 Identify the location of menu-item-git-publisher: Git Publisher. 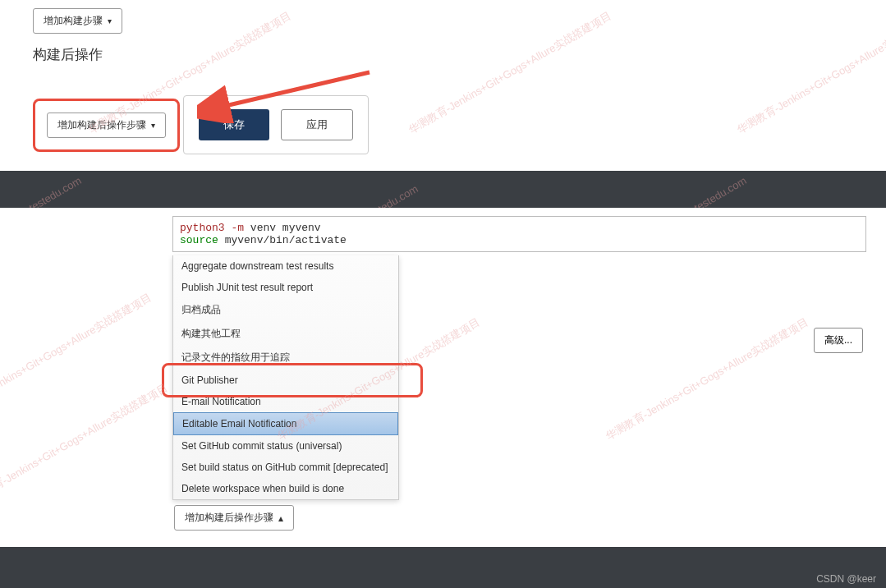
(286, 380).